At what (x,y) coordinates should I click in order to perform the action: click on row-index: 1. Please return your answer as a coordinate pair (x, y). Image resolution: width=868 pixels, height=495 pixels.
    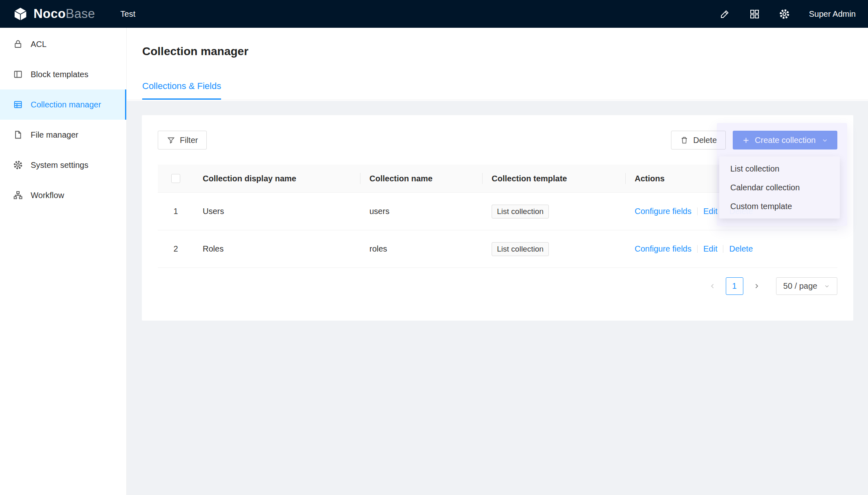
    Looking at the image, I should click on (176, 212).